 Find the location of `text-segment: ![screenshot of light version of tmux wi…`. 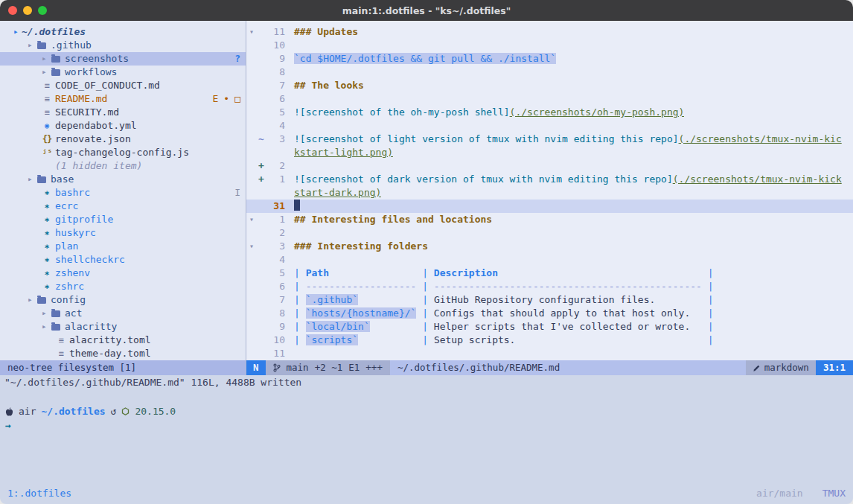

text-segment: ![screenshot of light version of tmux wi… is located at coordinates (487, 138).